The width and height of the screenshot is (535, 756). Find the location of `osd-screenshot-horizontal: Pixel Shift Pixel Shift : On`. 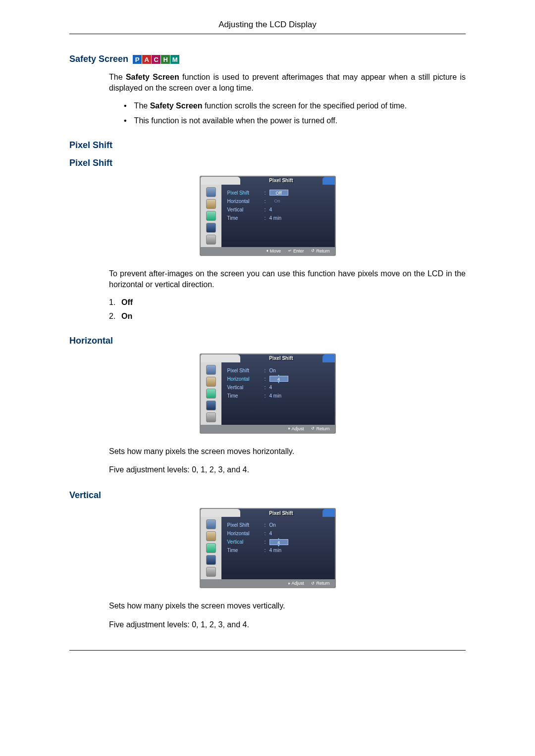

osd-screenshot-horizontal: Pixel Shift Pixel Shift : On is located at coordinates (268, 394).